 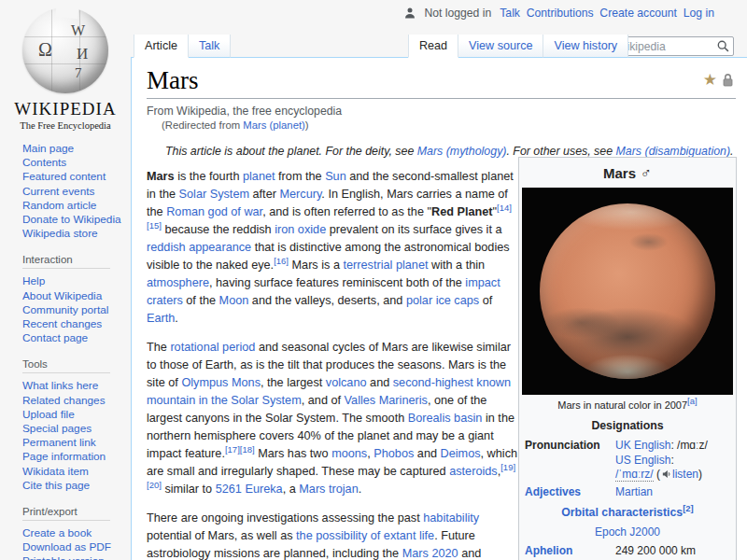 I want to click on wiki-link: atmosphere, so click(x=177, y=283).